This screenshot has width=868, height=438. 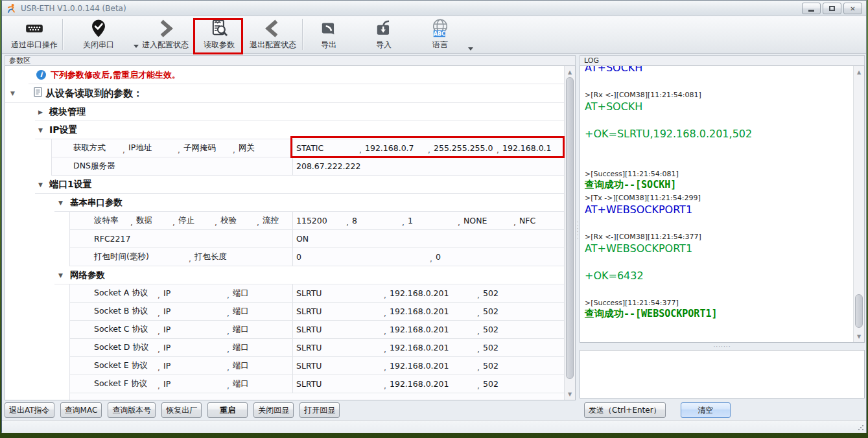 What do you see at coordinates (206, 148) in the screenshot?
I see `cell-text: 子网掩码` at bounding box center [206, 148].